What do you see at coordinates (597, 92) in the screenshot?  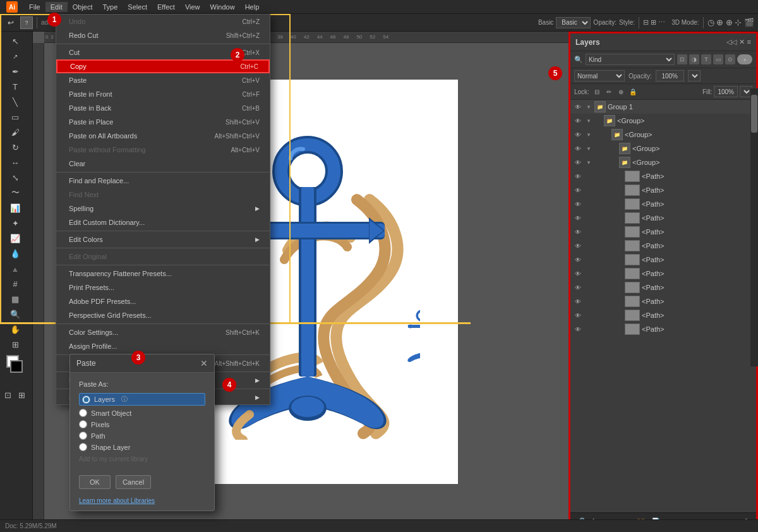 I see `lock-pixels-icon: ⊟` at bounding box center [597, 92].